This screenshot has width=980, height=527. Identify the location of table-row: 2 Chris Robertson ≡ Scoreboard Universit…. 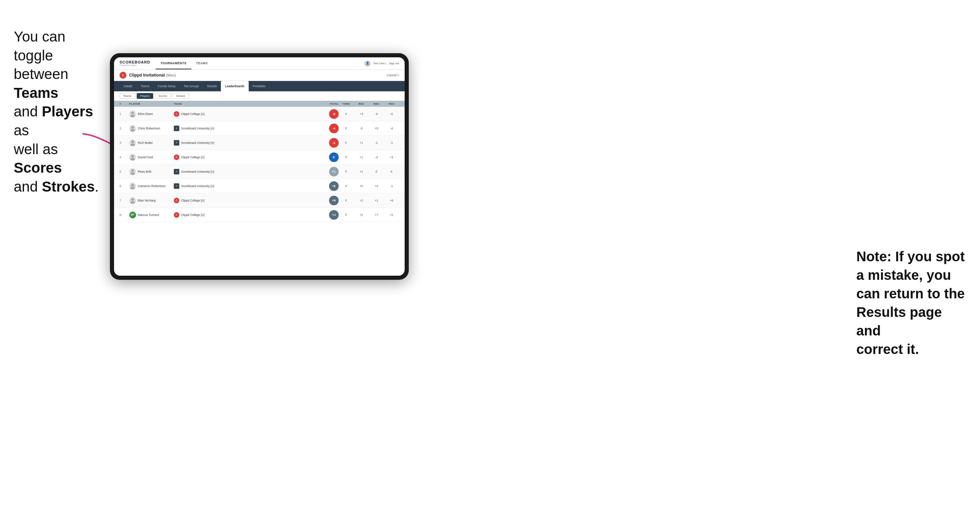
(259, 129).